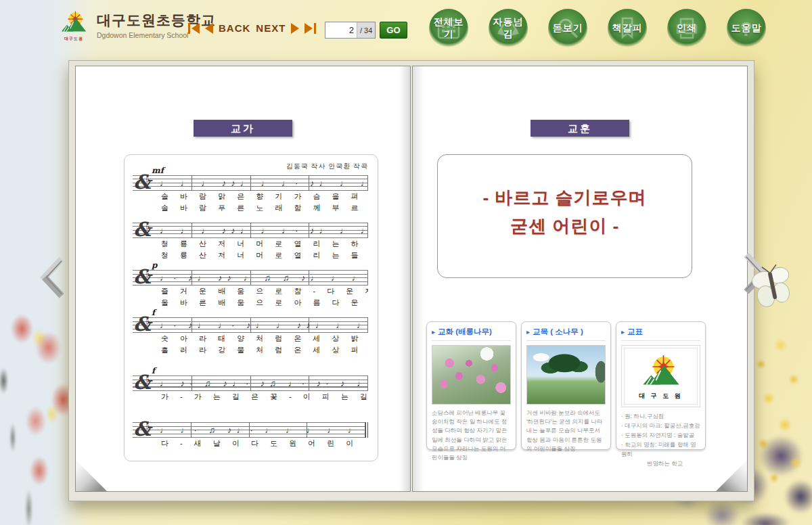 The height and width of the screenshot is (525, 812). What do you see at coordinates (250, 389) in the screenshot?
I see `music-system-5: & ♭ f ♩ ♪· ♫ ♪♩· ♪♫ ♩· ♪· ♪ ♩· ♪♪ 가 - 가 …` at bounding box center [250, 389].